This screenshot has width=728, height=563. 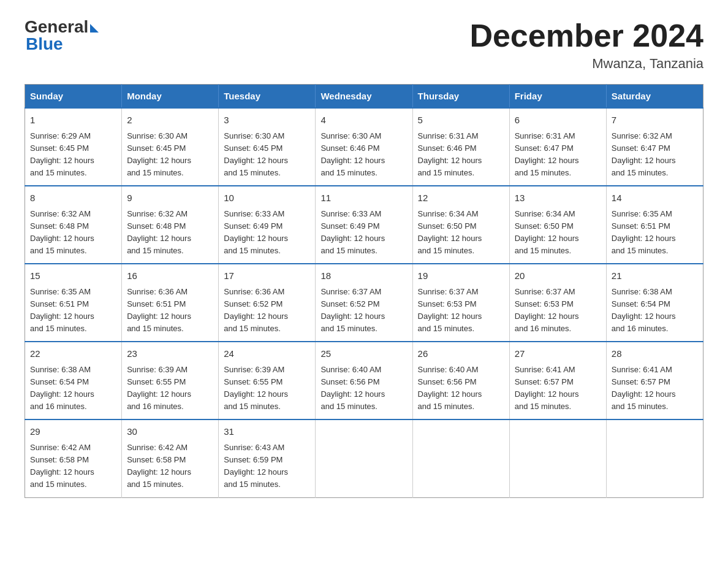 What do you see at coordinates (461, 199) in the screenshot?
I see `day-number: 12` at bounding box center [461, 199].